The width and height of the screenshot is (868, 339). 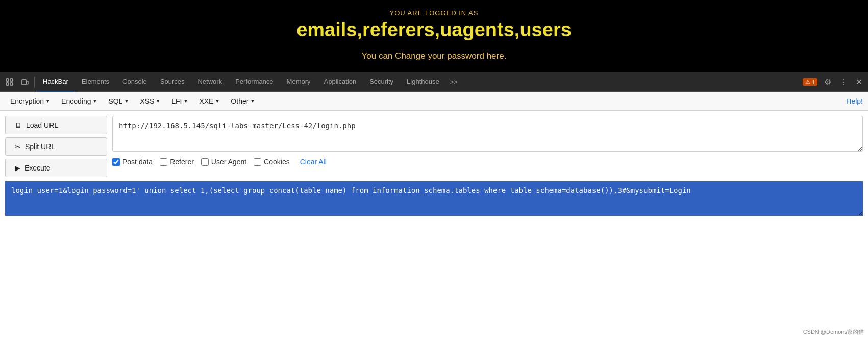 I want to click on encoding-dropdown: Encoding, so click(x=79, y=101).